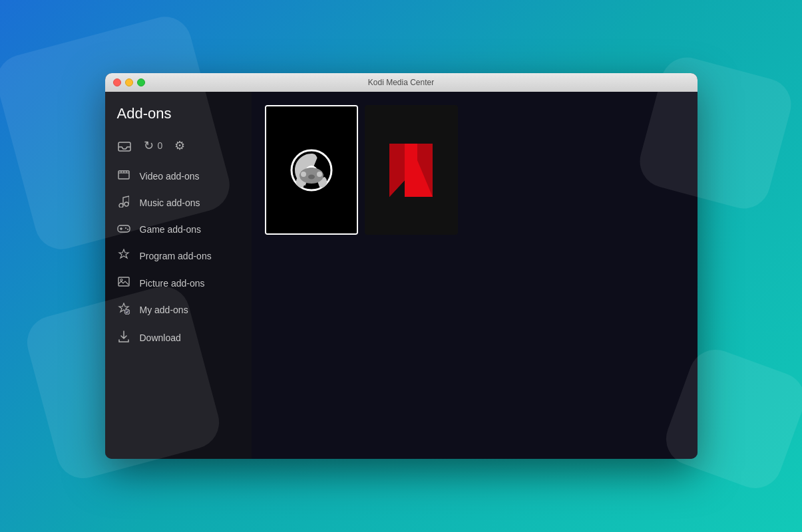  I want to click on sidebar-item-program: Program add-ons, so click(178, 256).